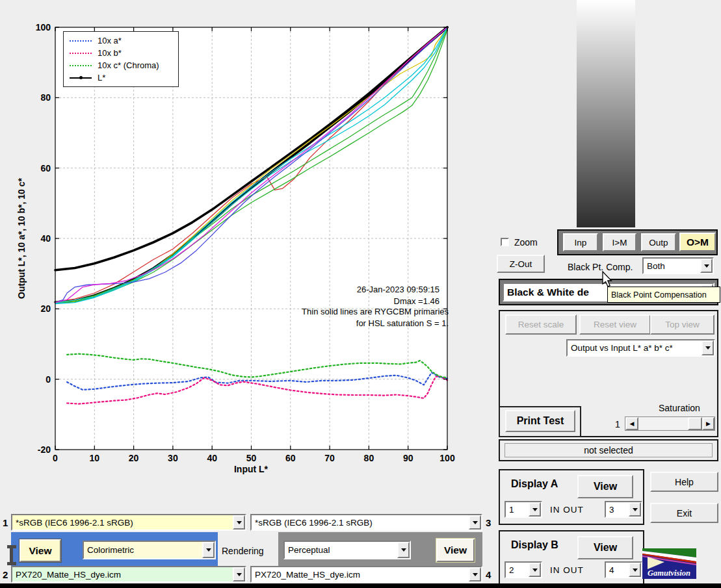  I want to click on legend-label-a: 10x a*, so click(109, 40).